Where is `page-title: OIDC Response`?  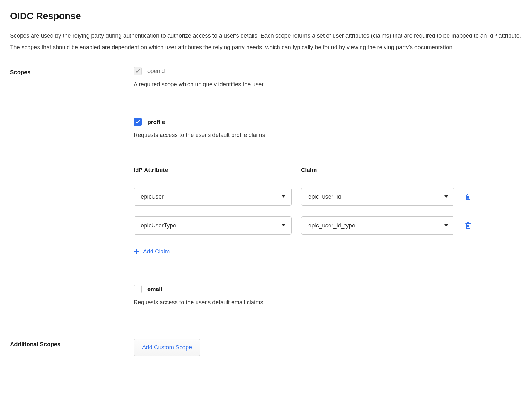
page-title: OIDC Response is located at coordinates (266, 16).